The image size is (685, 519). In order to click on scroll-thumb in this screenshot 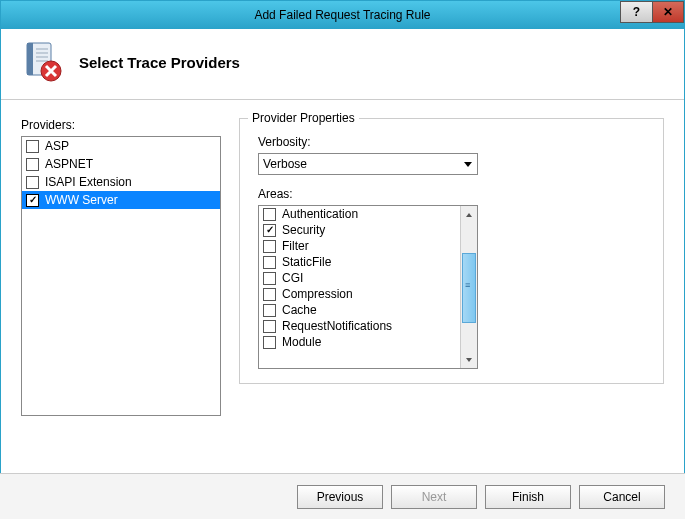, I will do `click(469, 288)`.